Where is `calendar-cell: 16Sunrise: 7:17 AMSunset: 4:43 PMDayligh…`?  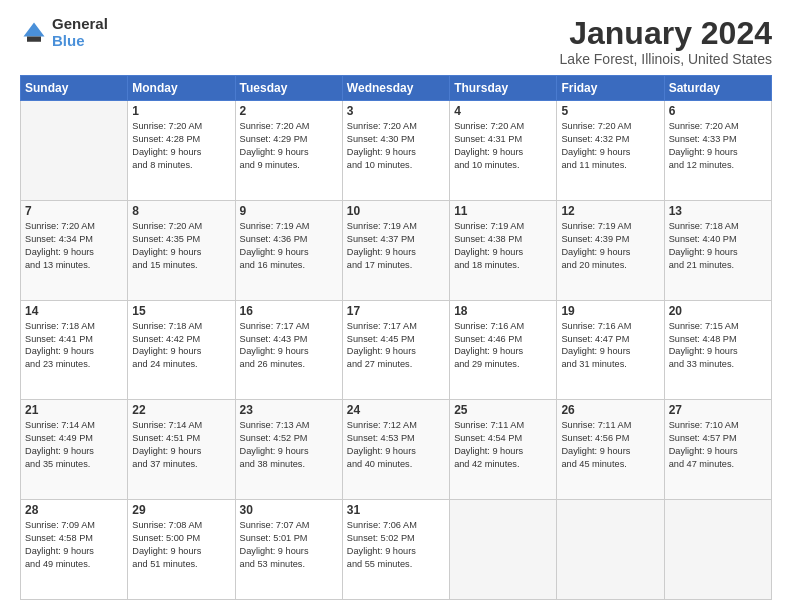 calendar-cell: 16Sunrise: 7:17 AMSunset: 4:43 PMDayligh… is located at coordinates (288, 350).